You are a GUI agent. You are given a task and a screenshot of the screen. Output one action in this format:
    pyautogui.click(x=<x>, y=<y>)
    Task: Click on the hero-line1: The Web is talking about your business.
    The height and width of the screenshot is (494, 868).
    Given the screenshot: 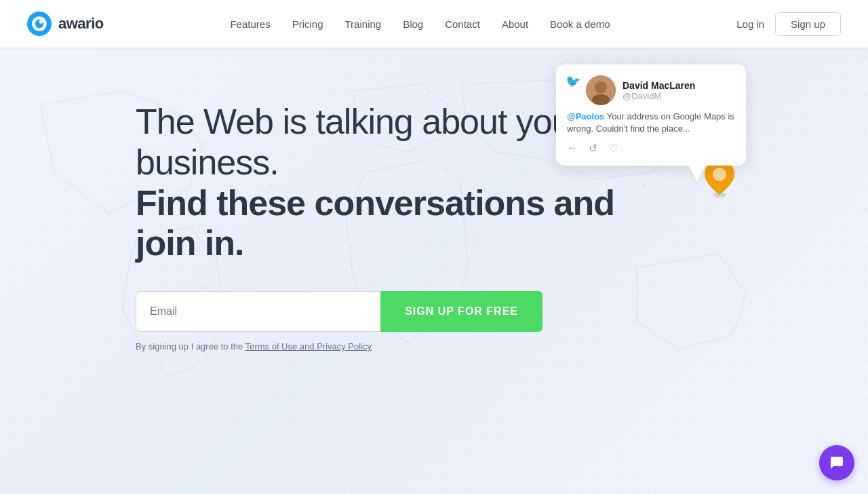 What is the action you would take?
    pyautogui.click(x=359, y=142)
    